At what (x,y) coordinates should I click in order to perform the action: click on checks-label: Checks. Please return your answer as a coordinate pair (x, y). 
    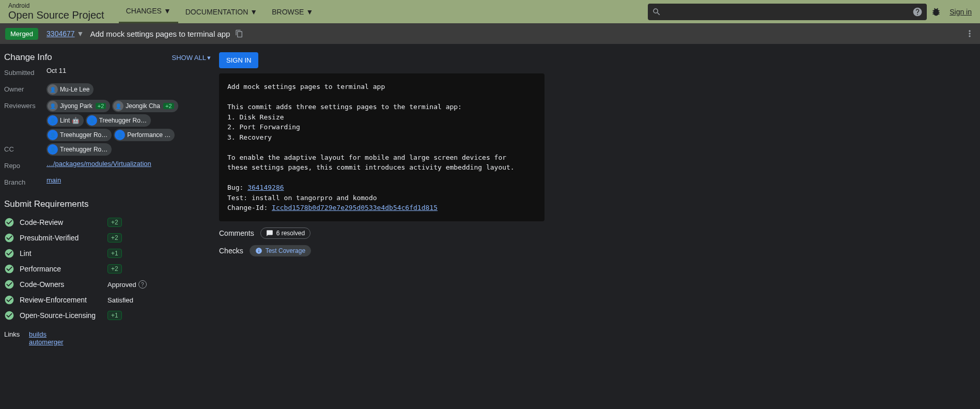
    Looking at the image, I should click on (231, 251).